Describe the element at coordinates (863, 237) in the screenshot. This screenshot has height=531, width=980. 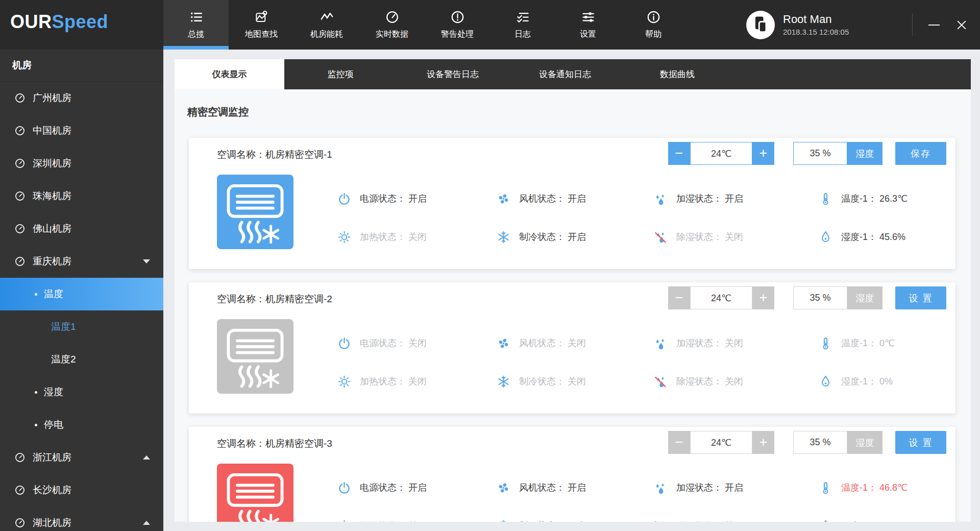
I see `status-humidity-1: 湿度-1：45.6%` at that location.